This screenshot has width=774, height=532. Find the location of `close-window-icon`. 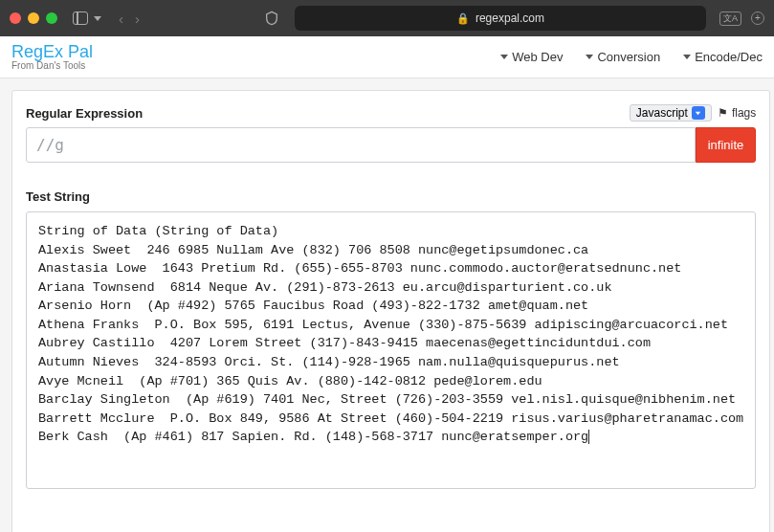

close-window-icon is located at coordinates (15, 18).